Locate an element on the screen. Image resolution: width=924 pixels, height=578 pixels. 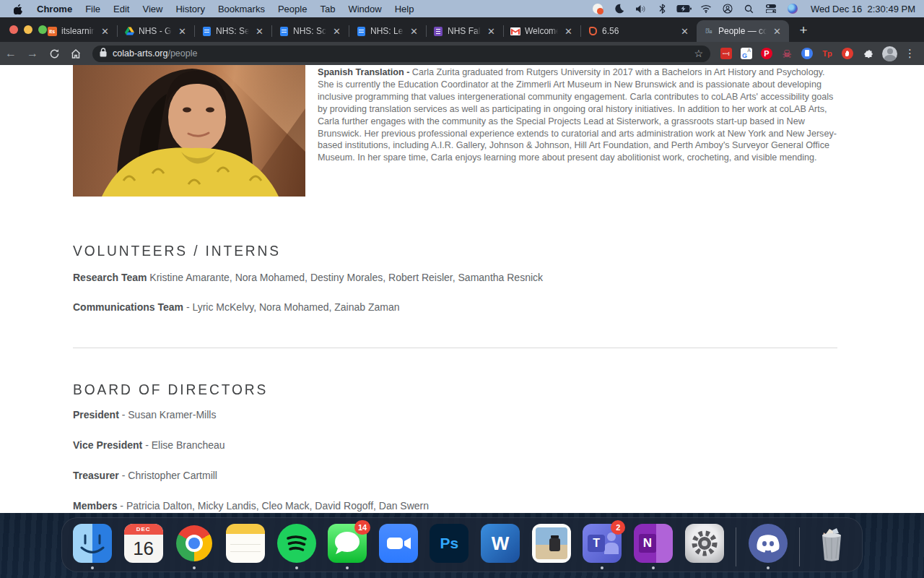
dock-discord is located at coordinates (768, 547).